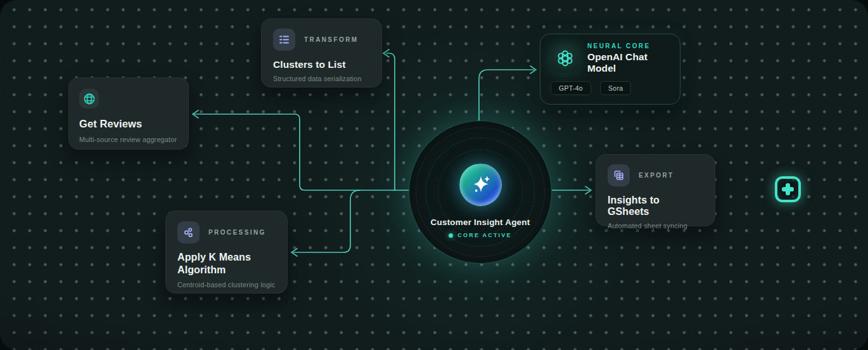 Image resolution: width=868 pixels, height=350 pixels. I want to click on node-category-label: NEURAL CORE, so click(629, 46).